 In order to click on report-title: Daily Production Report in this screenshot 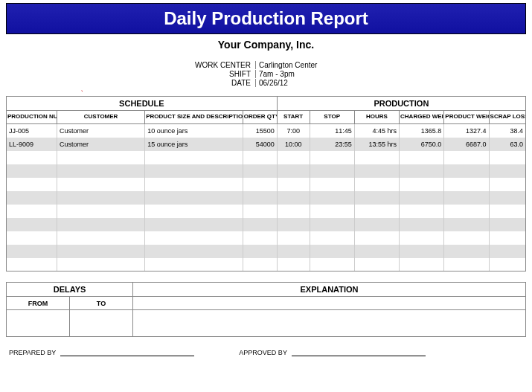, I will do `click(266, 18)`.